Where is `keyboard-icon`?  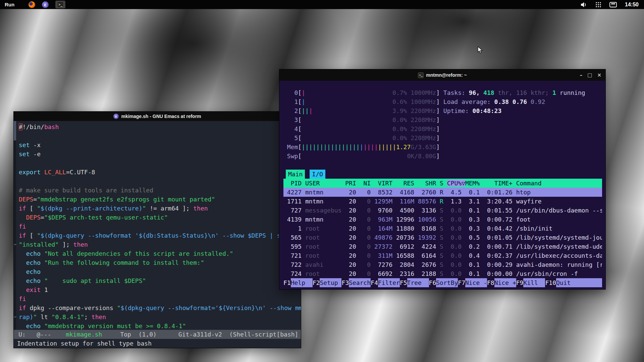 keyboard-icon is located at coordinates (613, 5).